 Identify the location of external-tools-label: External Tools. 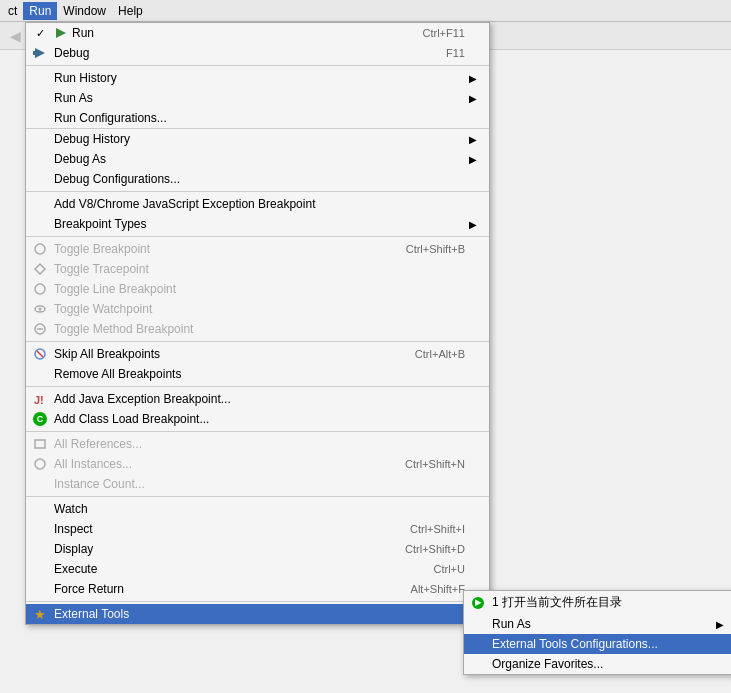
(92, 614).